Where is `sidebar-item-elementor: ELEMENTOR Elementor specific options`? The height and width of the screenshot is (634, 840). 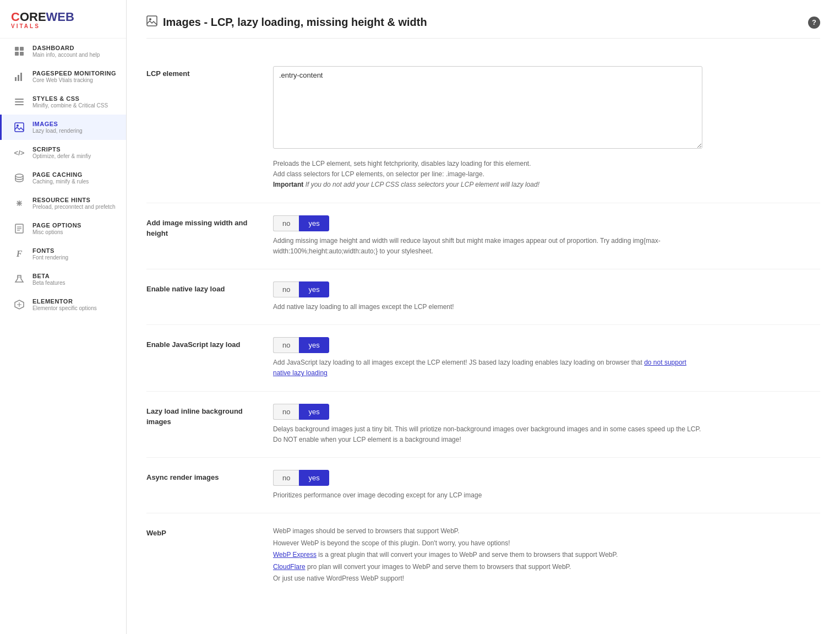 sidebar-item-elementor: ELEMENTOR Elementor specific options is located at coordinates (63, 305).